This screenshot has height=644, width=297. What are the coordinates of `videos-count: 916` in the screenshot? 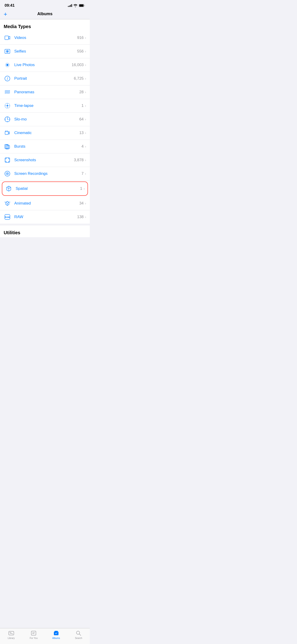 It's located at (80, 38).